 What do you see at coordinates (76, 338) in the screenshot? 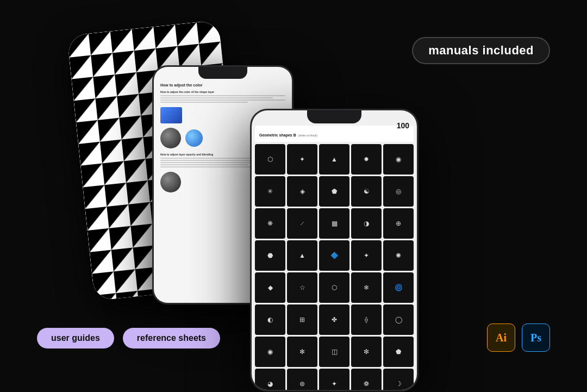
I see `user-guides-pill: user guides` at bounding box center [76, 338].